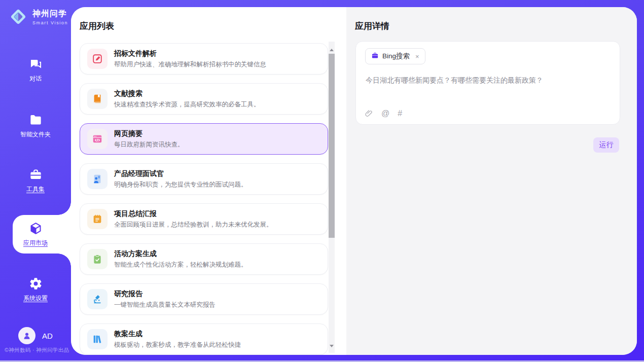 Image resolution: width=644 pixels, height=362 pixels. I want to click on sidebar: 神州问学 Smart Vision 对话智能文件夹工具集应用市场系统设置 AD …, so click(35, 181).